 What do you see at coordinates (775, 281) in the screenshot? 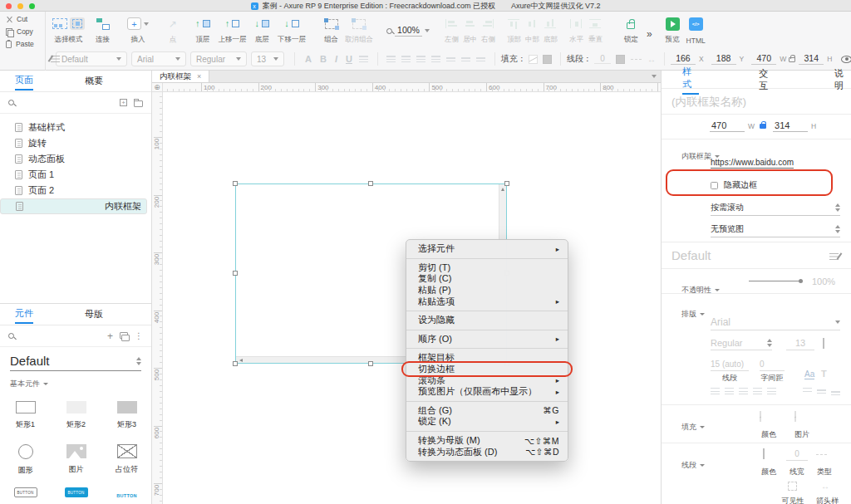
I see `opacity-slider` at bounding box center [775, 281].